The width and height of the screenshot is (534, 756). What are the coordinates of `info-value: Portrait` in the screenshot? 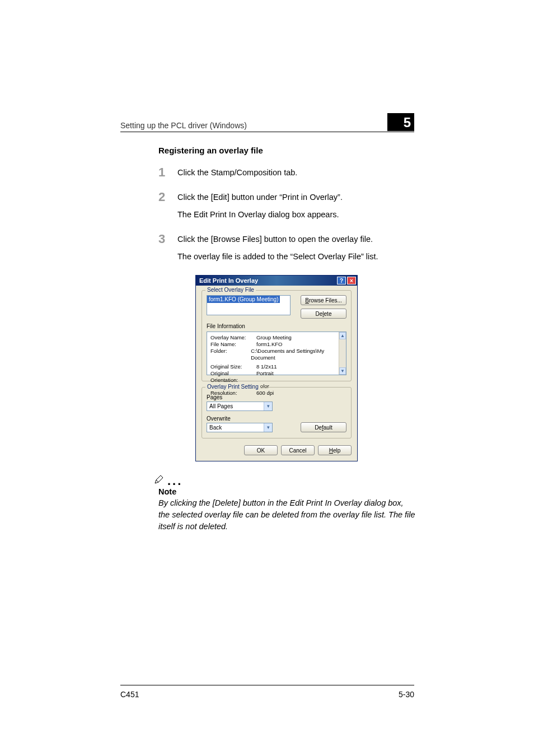 It's located at (265, 377).